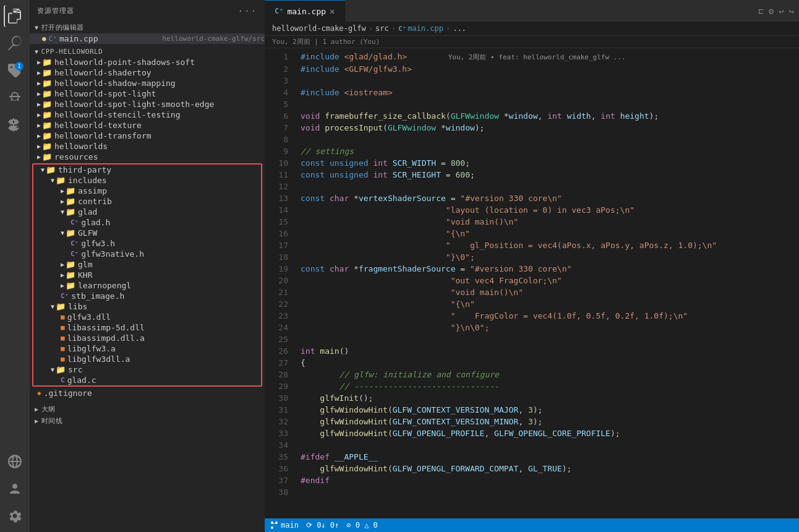 The width and height of the screenshot is (799, 532). I want to click on file-label: glfw3native.h, so click(171, 254).